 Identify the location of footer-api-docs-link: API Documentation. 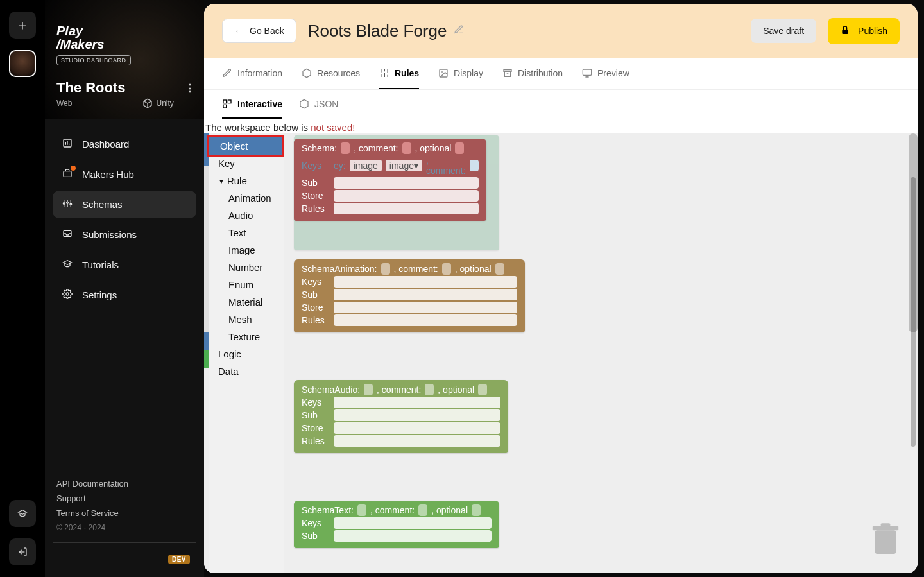
(124, 484).